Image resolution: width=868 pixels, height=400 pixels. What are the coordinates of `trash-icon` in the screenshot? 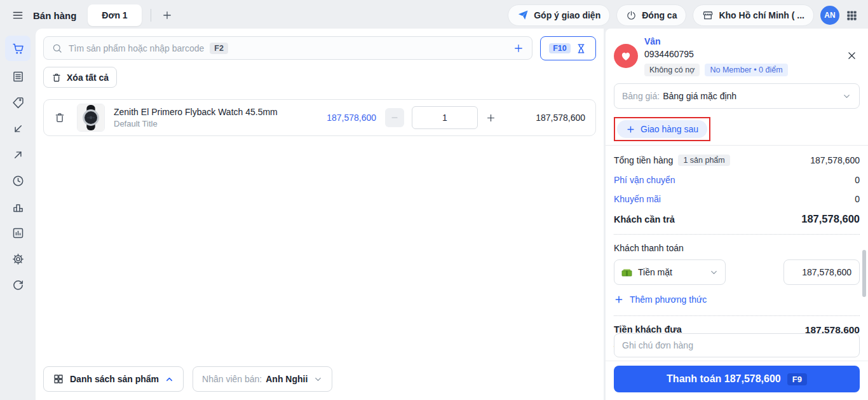 It's located at (57, 78).